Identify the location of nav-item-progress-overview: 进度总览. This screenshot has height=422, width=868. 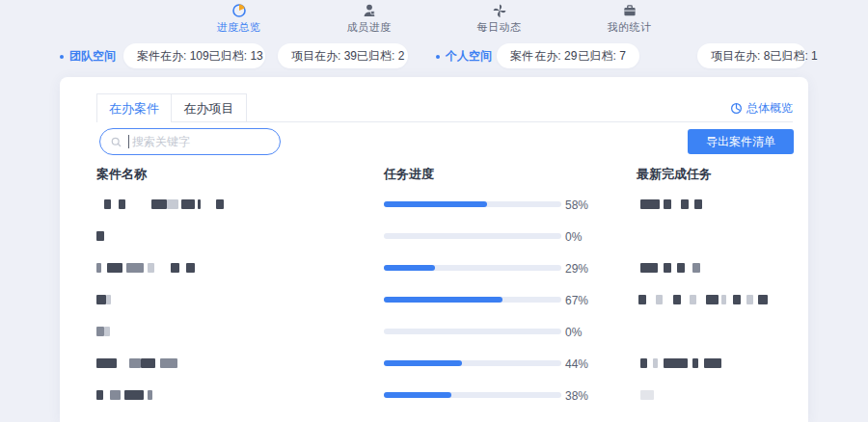
(239, 18).